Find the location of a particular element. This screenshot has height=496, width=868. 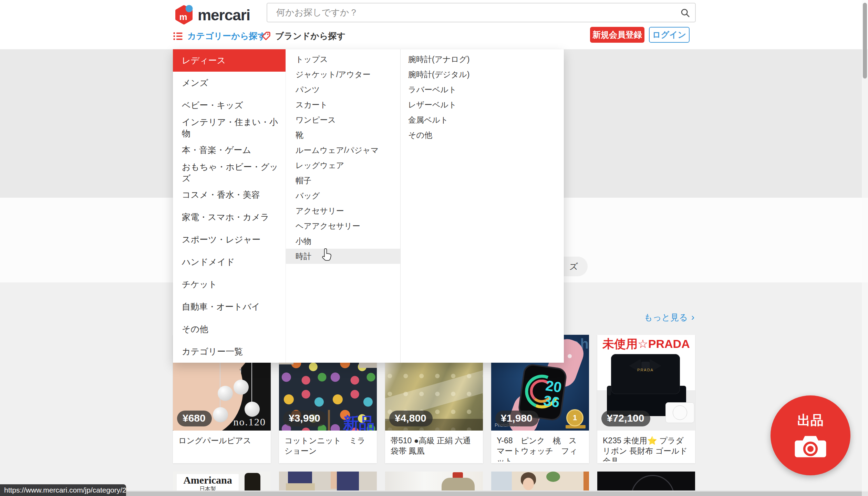

leaf-category-menu-item: ラバーベルト is located at coordinates (482, 90).